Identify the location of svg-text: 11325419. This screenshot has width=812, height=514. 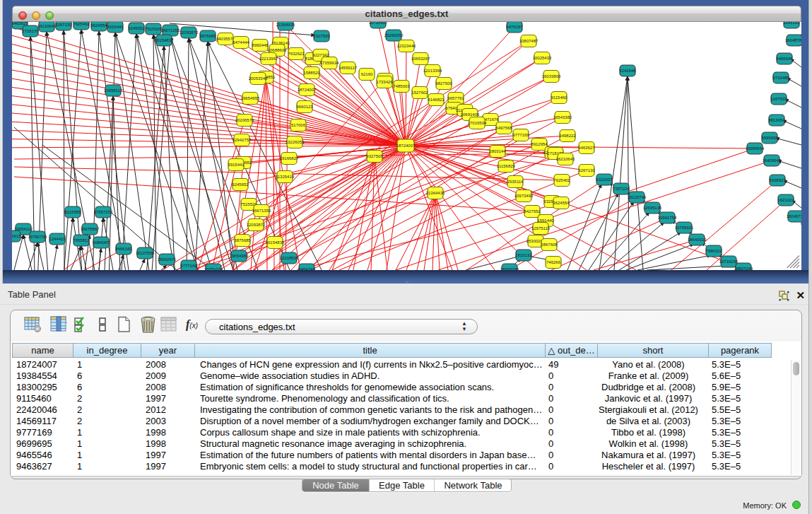
(286, 177).